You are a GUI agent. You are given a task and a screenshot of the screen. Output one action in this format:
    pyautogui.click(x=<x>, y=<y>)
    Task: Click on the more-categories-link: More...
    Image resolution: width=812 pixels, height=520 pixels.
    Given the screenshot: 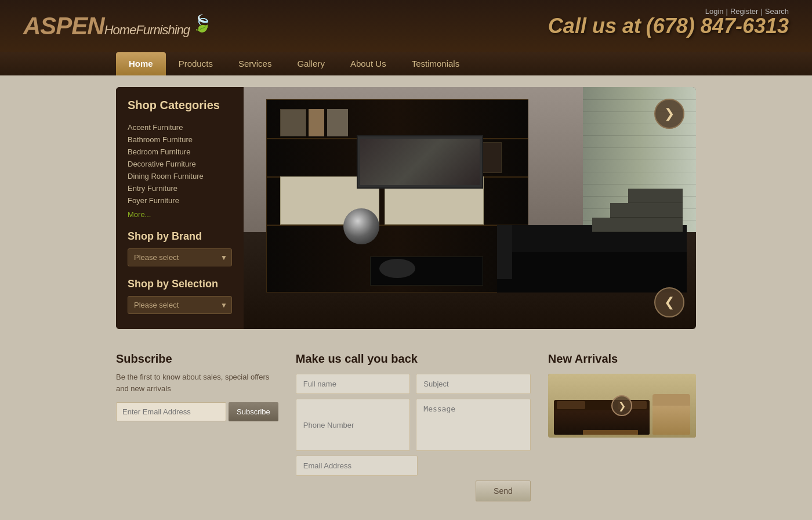 What is the action you would take?
    pyautogui.click(x=180, y=215)
    